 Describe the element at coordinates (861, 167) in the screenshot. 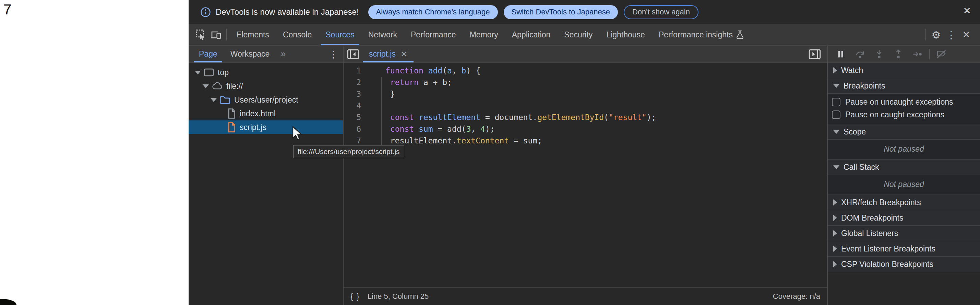

I see `section-label: Call Stack` at that location.